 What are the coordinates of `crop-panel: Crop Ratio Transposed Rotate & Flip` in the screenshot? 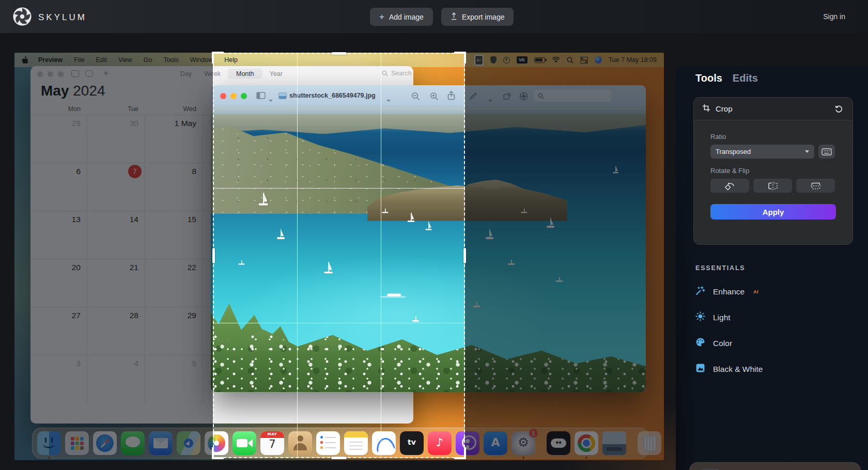 It's located at (773, 171).